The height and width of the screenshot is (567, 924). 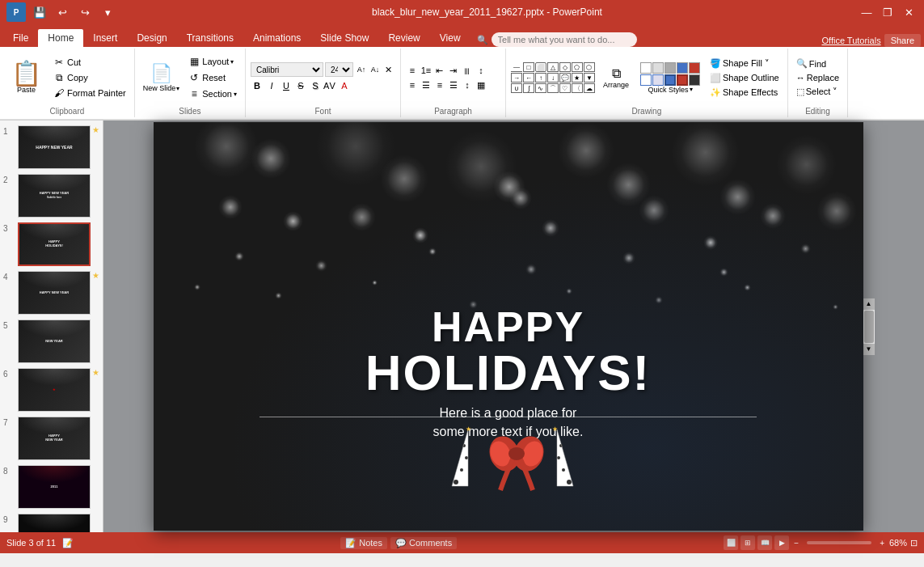 I want to click on slideshow-button: ▶, so click(x=782, y=543).